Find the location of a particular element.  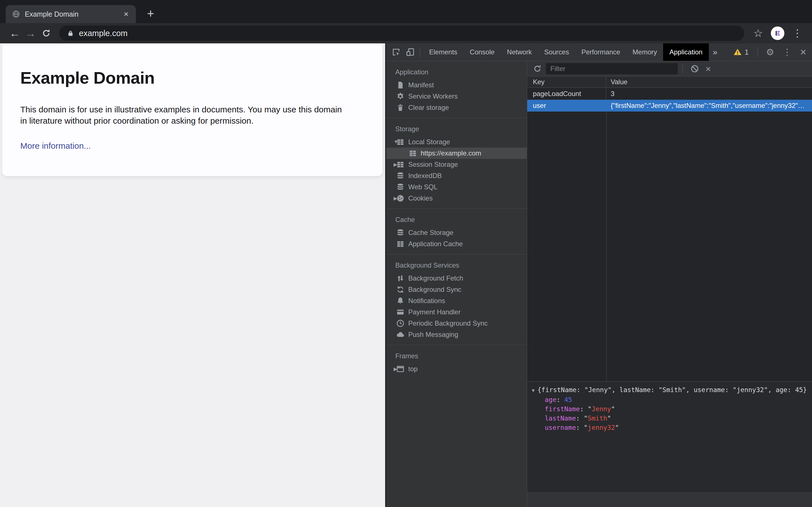

device-toolbar-icon is located at coordinates (410, 52).